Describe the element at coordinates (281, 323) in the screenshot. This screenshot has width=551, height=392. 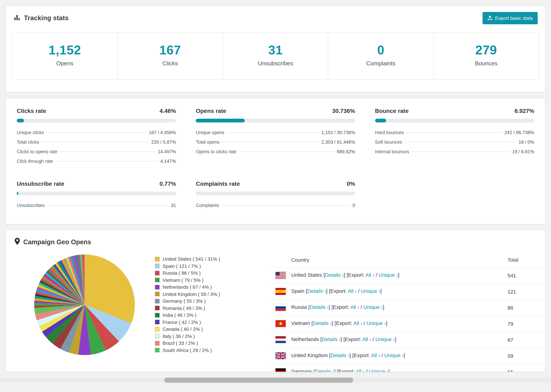
I see `vietnam-flag-icon` at that location.